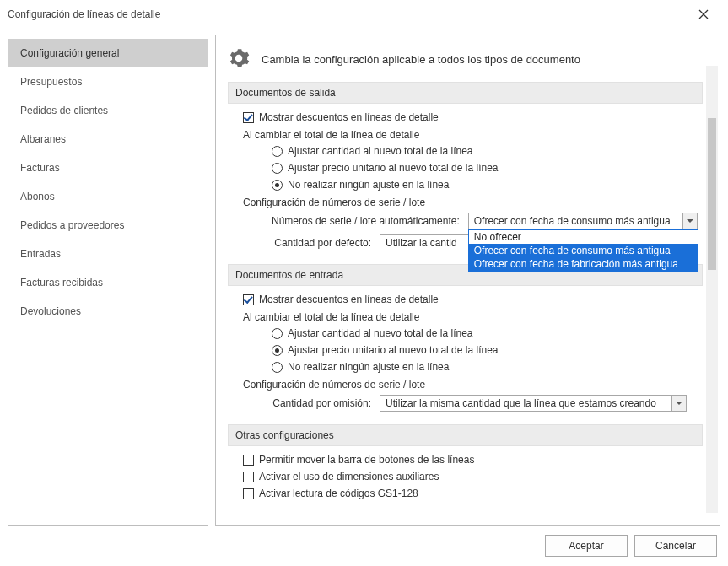 The image size is (728, 566). What do you see at coordinates (584, 237) in the screenshot?
I see `dropdown-option: No ofrecer` at bounding box center [584, 237].